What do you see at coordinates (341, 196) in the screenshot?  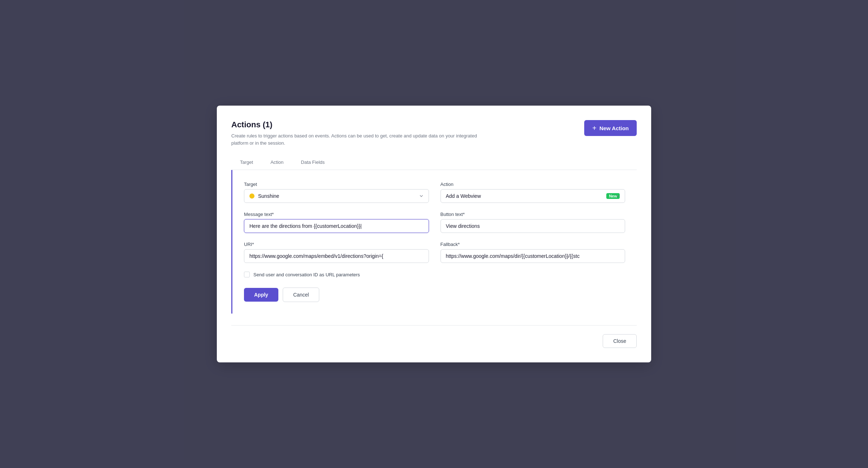 I see `target-value: Sunshine` at bounding box center [341, 196].